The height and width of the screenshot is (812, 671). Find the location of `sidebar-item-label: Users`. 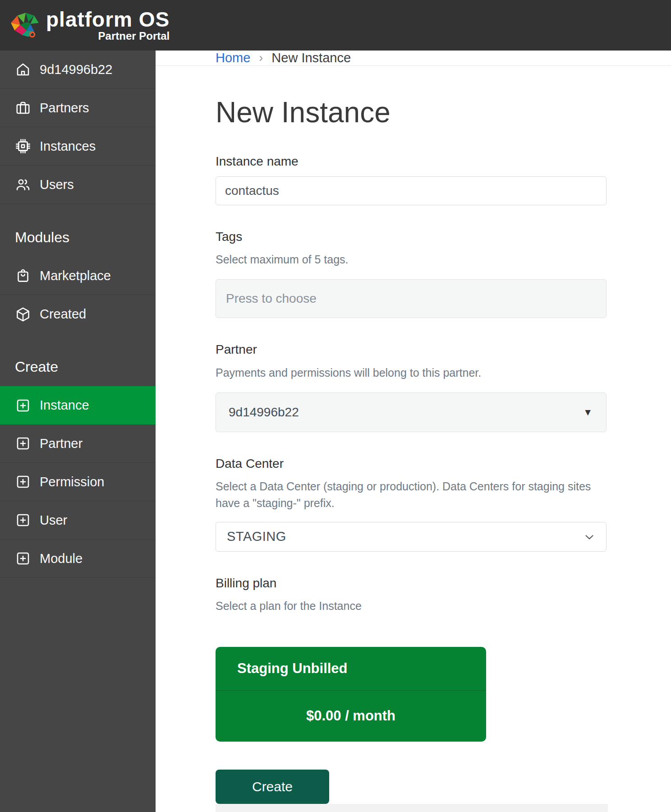

sidebar-item-label: Users is located at coordinates (57, 185).